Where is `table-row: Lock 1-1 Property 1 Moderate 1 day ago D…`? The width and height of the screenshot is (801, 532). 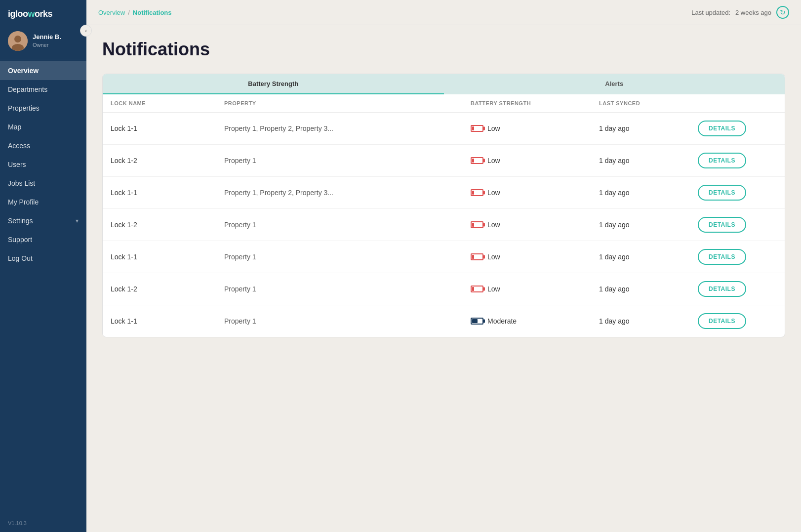 table-row: Lock 1-1 Property 1 Moderate 1 day ago D… is located at coordinates (443, 321).